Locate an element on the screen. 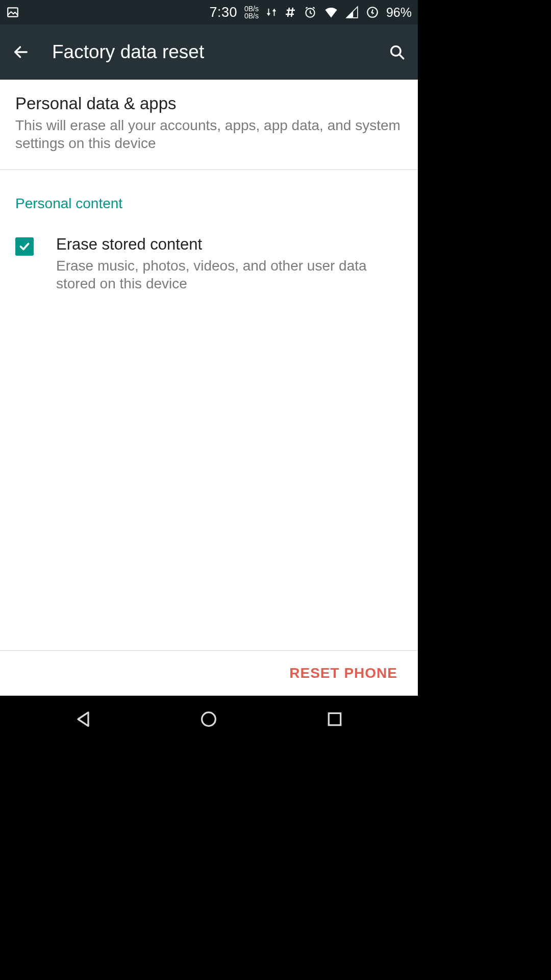 The height and width of the screenshot is (980, 551). alarm-icon is located at coordinates (310, 12).